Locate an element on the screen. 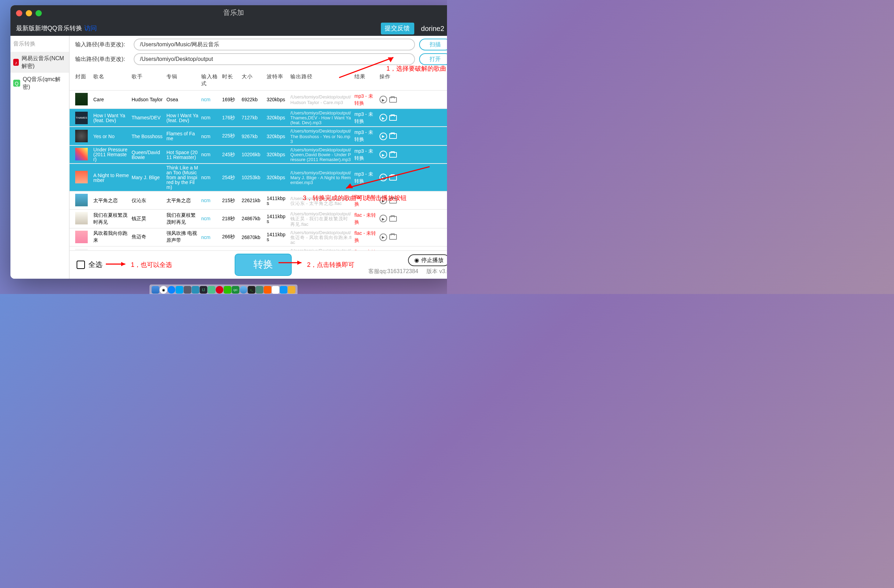 The width and height of the screenshot is (894, 588). dock-app6-icon is located at coordinates (268, 290).